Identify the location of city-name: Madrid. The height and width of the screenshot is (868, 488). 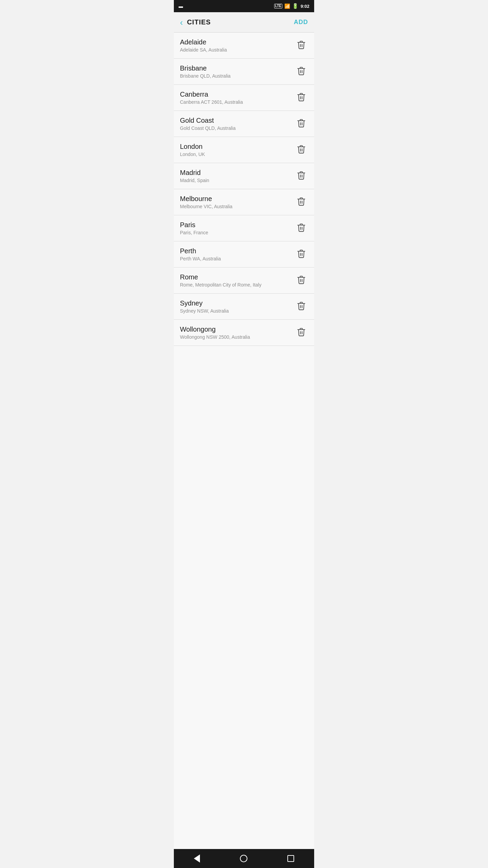
(195, 173).